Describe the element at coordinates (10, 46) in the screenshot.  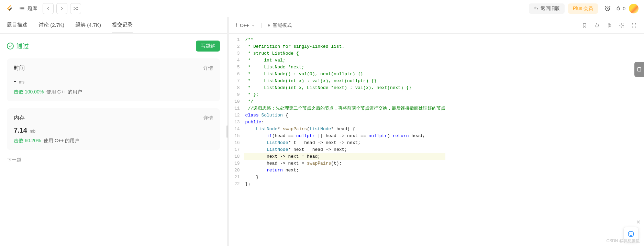
I see `check-circle-icon` at that location.